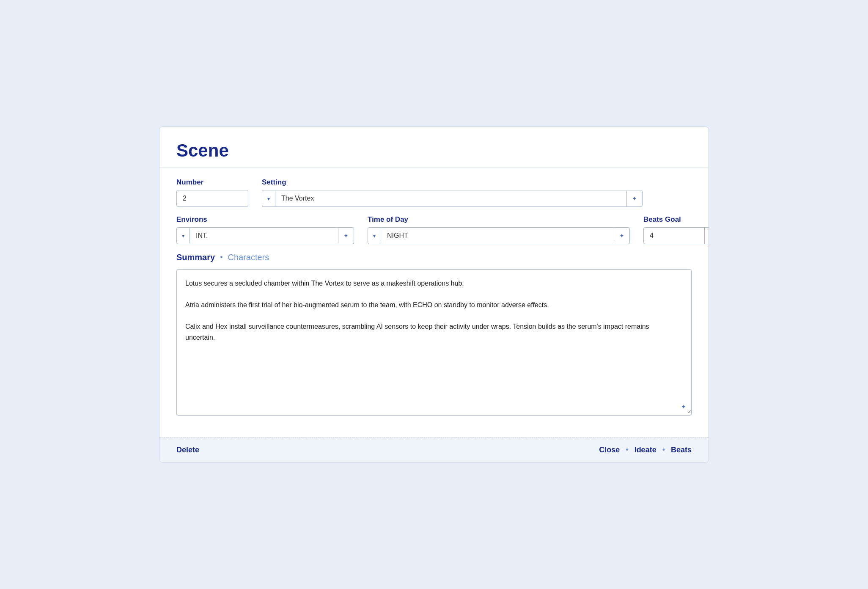  I want to click on tod-field-group: Time of Day ▾ ✦, so click(499, 230).